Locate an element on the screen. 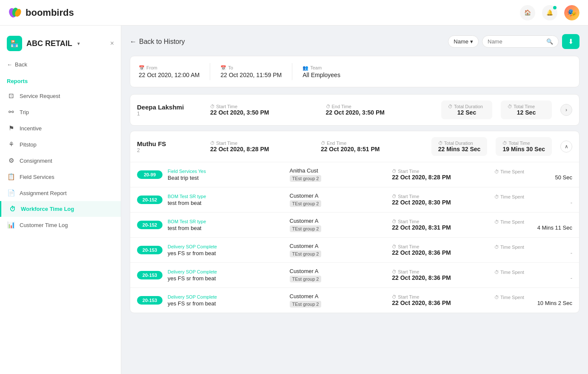 The height and width of the screenshot is (374, 588). sidebar-close-button: × is located at coordinates (112, 43).